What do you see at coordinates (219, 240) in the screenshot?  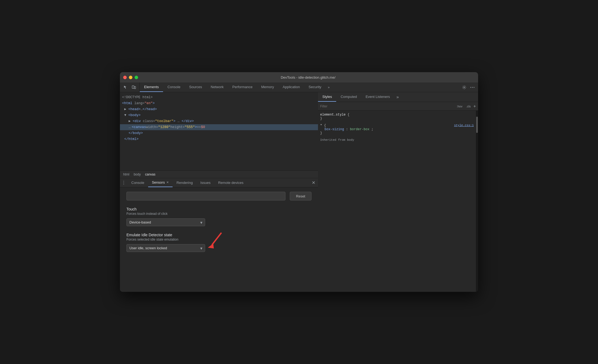 I see `sensors-content: Reset Touch Forces touch instead of clic…` at bounding box center [219, 240].